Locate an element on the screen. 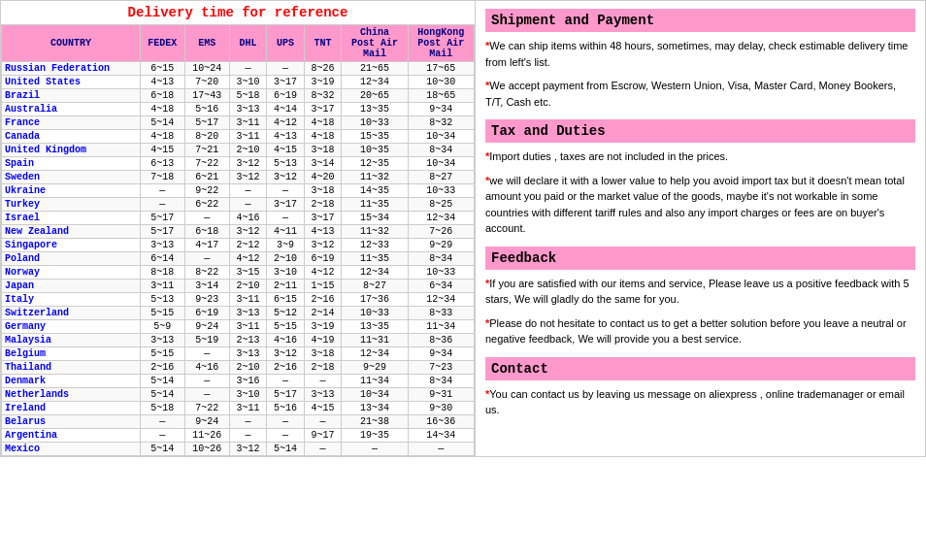 This screenshot has width=926, height=560. data-cell: 13~35 is located at coordinates (375, 110).